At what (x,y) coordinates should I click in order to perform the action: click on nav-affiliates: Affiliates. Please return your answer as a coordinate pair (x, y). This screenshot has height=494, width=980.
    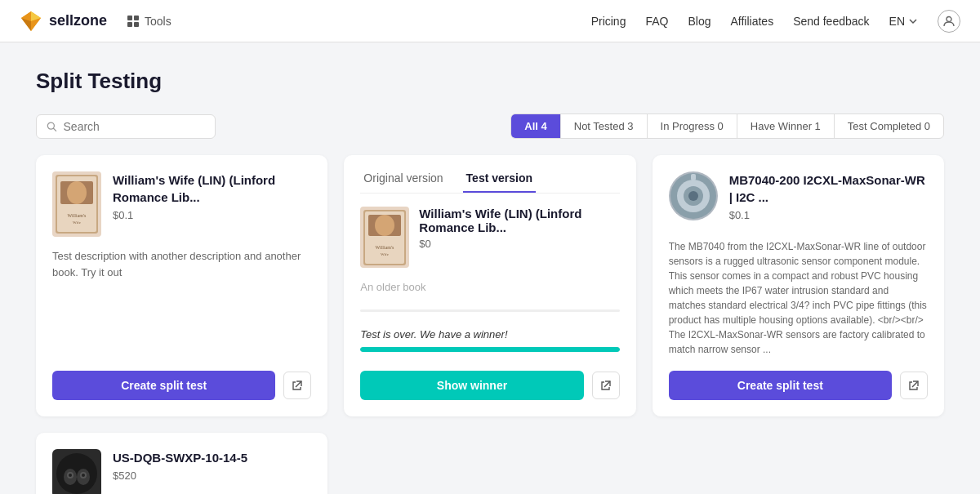
    Looking at the image, I should click on (751, 21).